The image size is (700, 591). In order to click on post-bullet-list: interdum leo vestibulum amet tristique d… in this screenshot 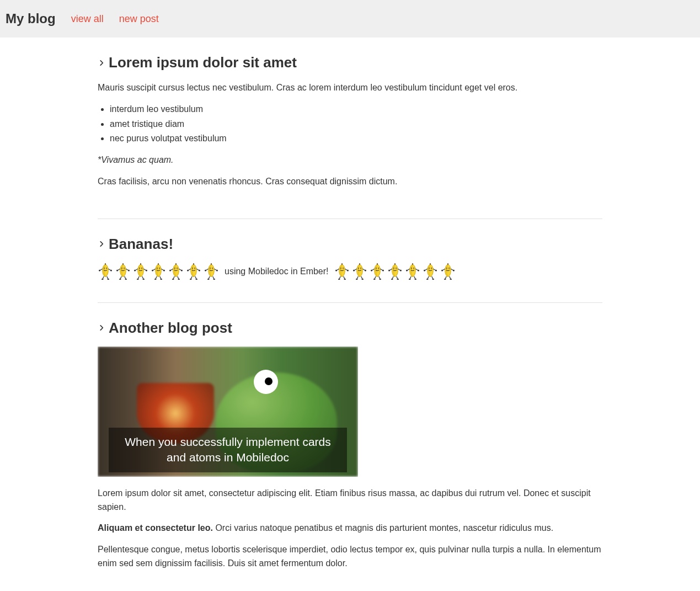, I will do `click(356, 124)`.